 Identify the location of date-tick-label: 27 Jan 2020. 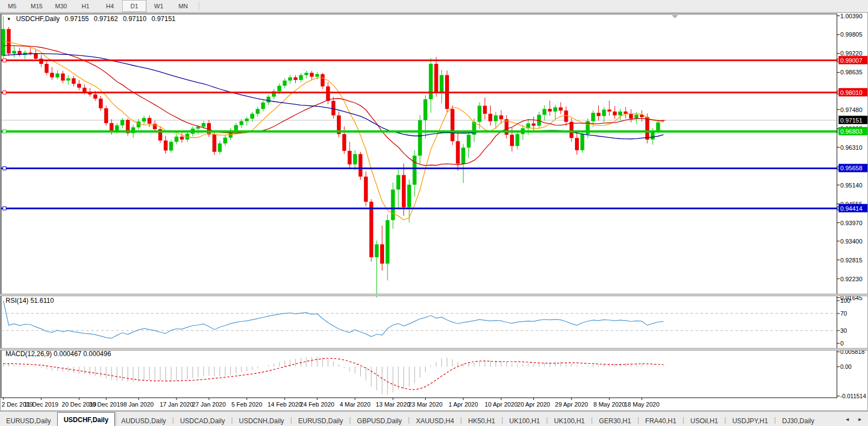
(209, 404).